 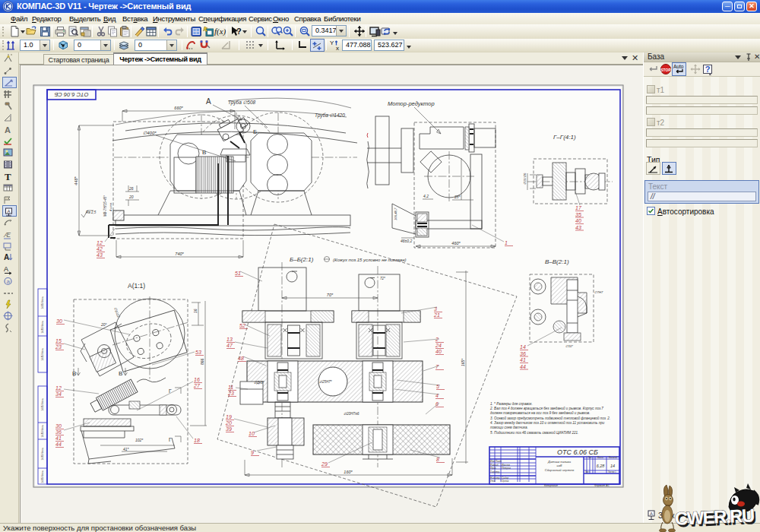 What do you see at coordinates (332, 43) in the screenshot?
I see `svg-text: Y` at bounding box center [332, 43].